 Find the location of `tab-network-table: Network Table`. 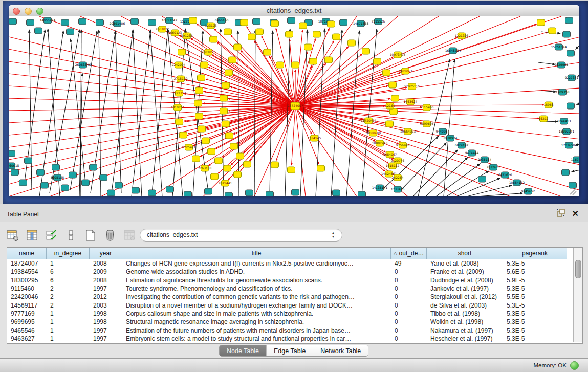

tab-network-table: Network Table is located at coordinates (341, 351).